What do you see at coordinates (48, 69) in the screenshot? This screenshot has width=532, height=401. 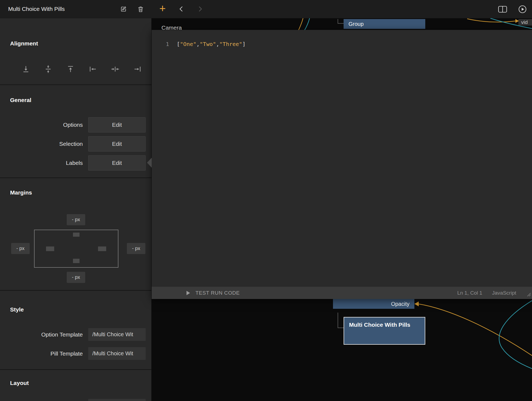 I see `align-vertical-center-icon` at bounding box center [48, 69].